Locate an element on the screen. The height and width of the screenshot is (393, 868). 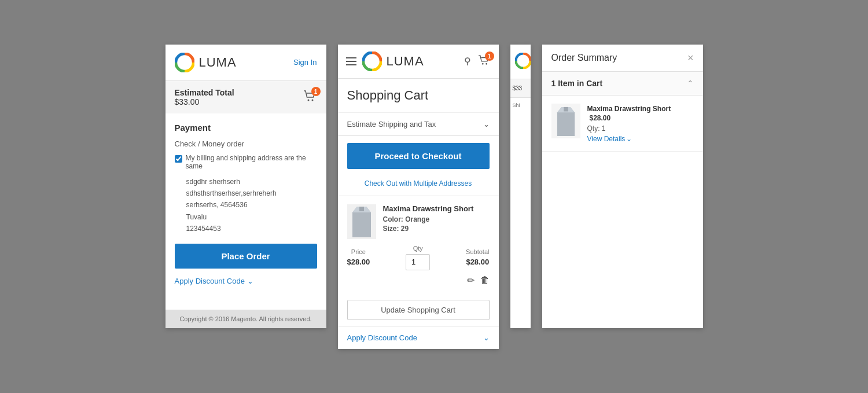
logo-area: LUMA is located at coordinates (206, 63).